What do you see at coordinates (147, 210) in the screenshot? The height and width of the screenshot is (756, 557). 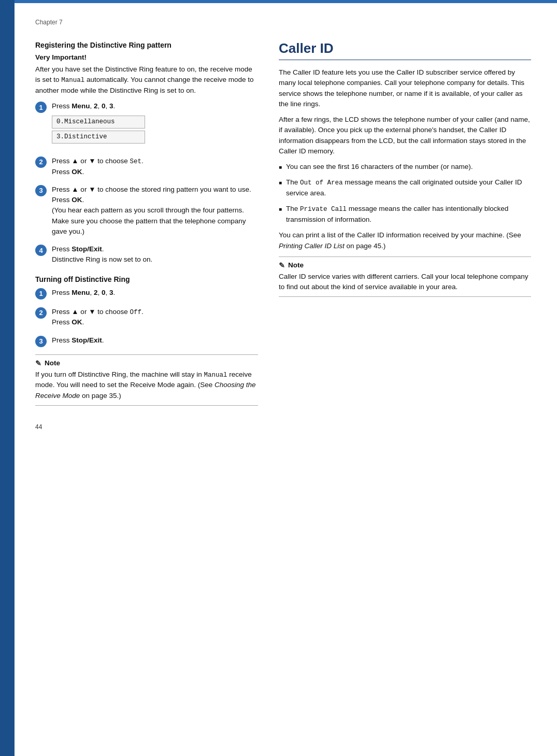 I see `step-3: 3 Press ▲ or ▼ to choose the stored ring…` at bounding box center [147, 210].